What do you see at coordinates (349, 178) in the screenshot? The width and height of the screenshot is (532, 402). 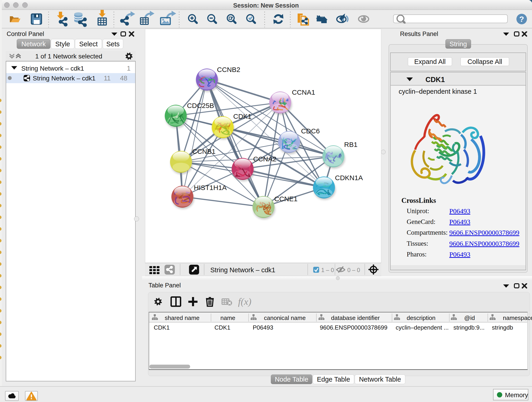 I see `svg-text: CDKN1A` at bounding box center [349, 178].